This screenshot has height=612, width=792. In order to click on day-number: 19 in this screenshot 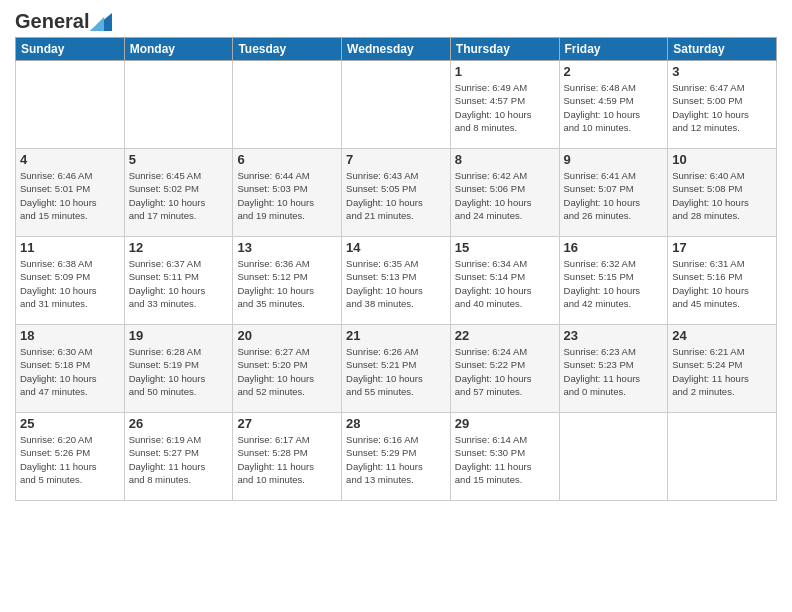, I will do `click(179, 336)`.